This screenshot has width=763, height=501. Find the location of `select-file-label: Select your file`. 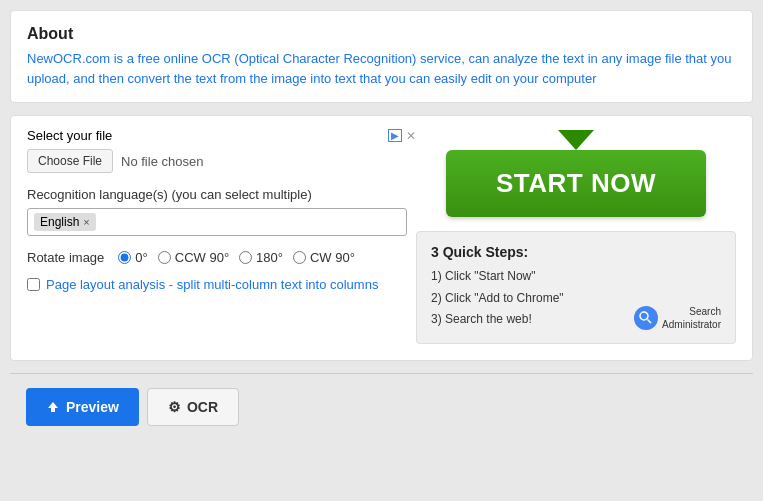

select-file-label: Select your file is located at coordinates (70, 136).